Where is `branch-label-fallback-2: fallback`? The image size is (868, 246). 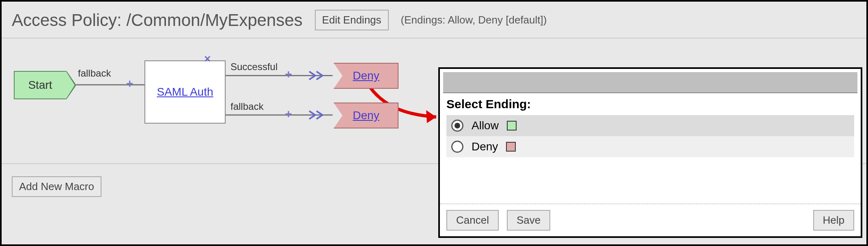
branch-label-fallback-2: fallback is located at coordinates (247, 107).